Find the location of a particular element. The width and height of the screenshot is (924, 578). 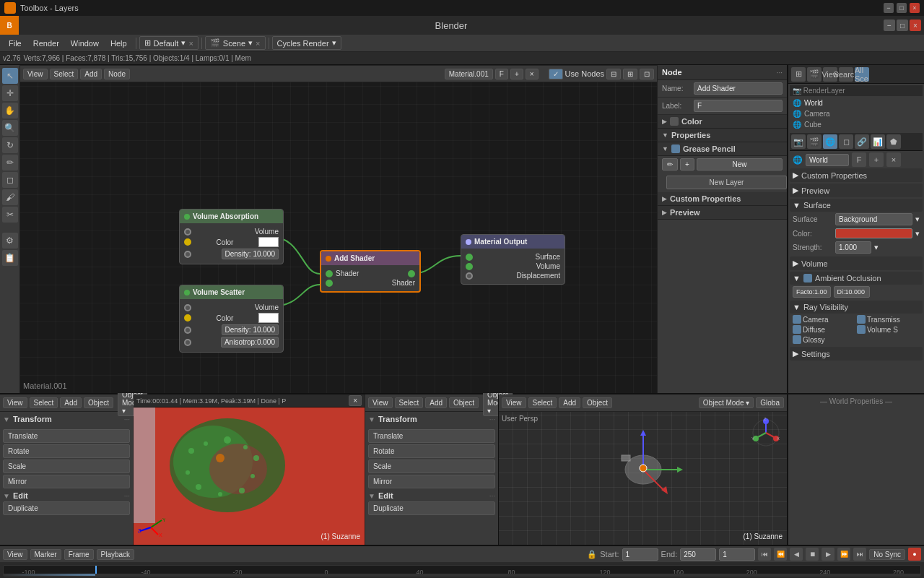

br-volume-header: ▶ Volume is located at coordinates (856, 263).